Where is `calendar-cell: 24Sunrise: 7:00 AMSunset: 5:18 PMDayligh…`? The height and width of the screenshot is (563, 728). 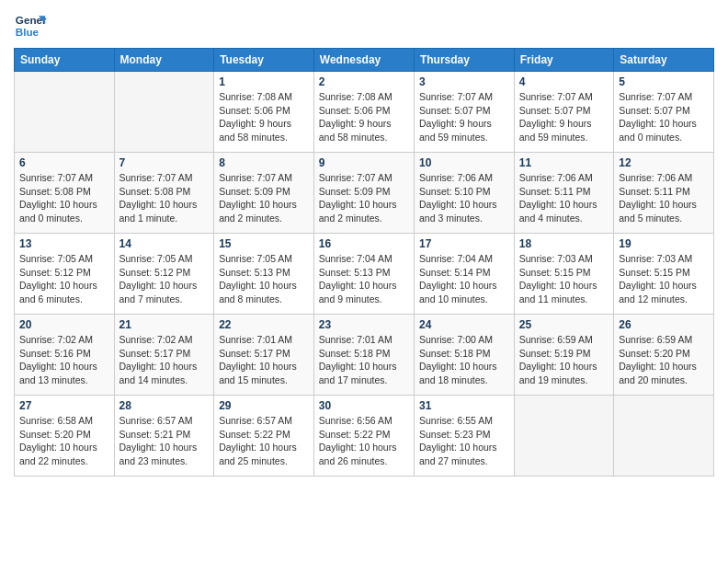
calendar-cell: 24Sunrise: 7:00 AMSunset: 5:18 PMDayligh… is located at coordinates (463, 355).